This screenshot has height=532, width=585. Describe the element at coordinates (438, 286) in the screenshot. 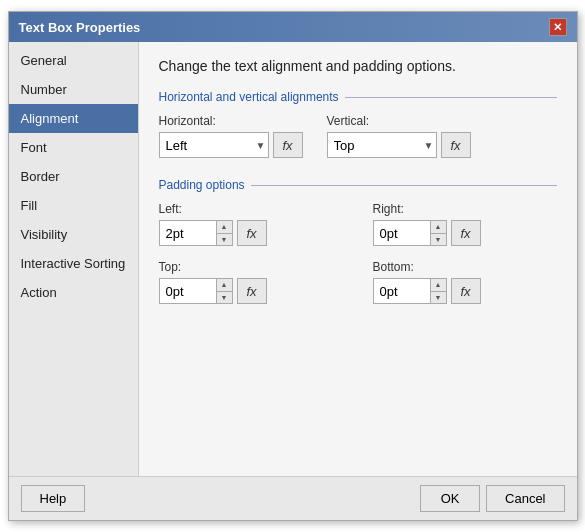

I see `bottom-spin-up-button: ▲` at that location.